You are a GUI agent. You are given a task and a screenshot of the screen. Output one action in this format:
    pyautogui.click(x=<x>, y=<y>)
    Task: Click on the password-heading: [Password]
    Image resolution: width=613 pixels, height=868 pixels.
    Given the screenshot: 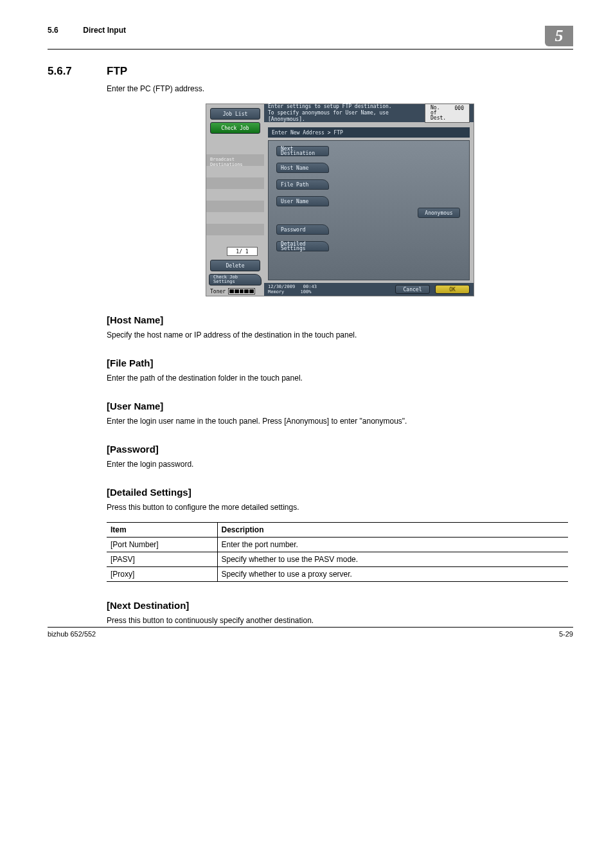 What is the action you would take?
    pyautogui.click(x=340, y=449)
    